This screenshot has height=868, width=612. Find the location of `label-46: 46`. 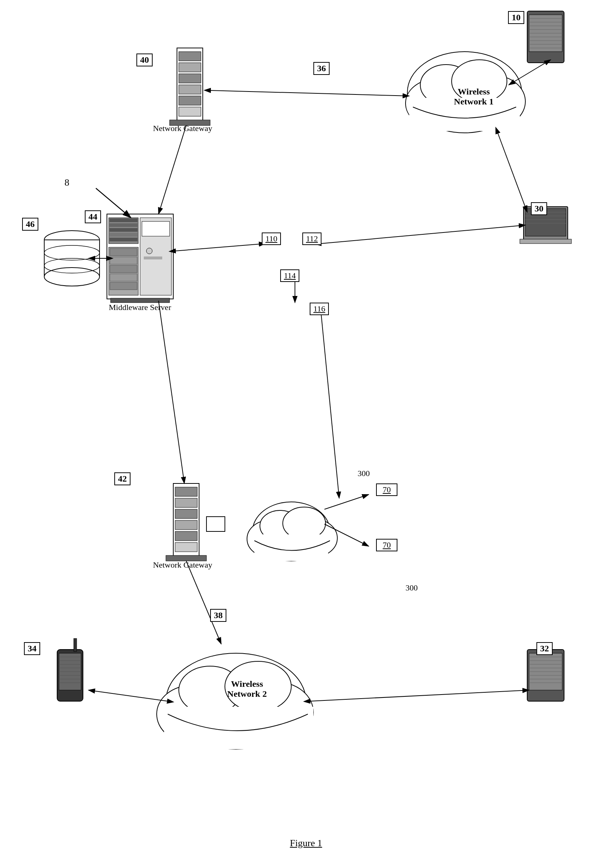

label-46: 46 is located at coordinates (30, 224).